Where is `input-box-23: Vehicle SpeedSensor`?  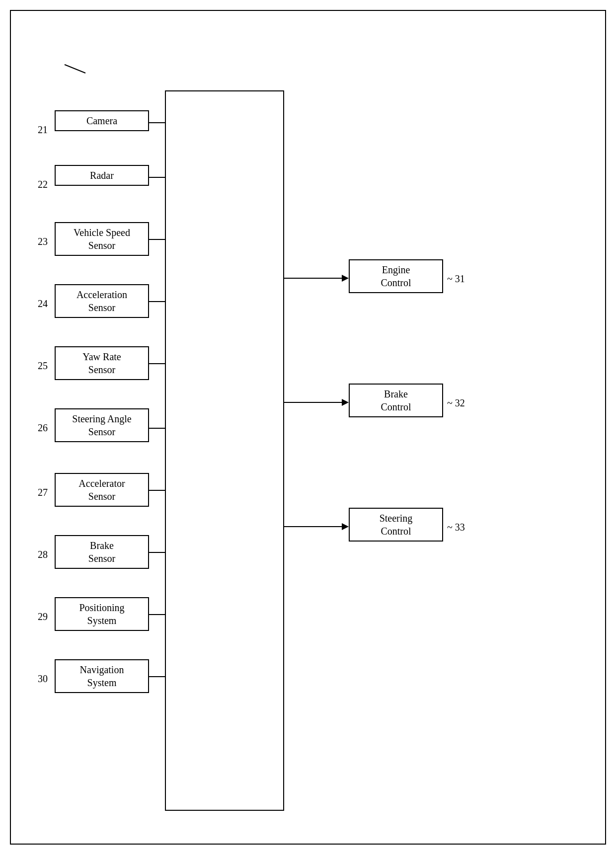
input-box-23: Vehicle SpeedSensor is located at coordinates (102, 239).